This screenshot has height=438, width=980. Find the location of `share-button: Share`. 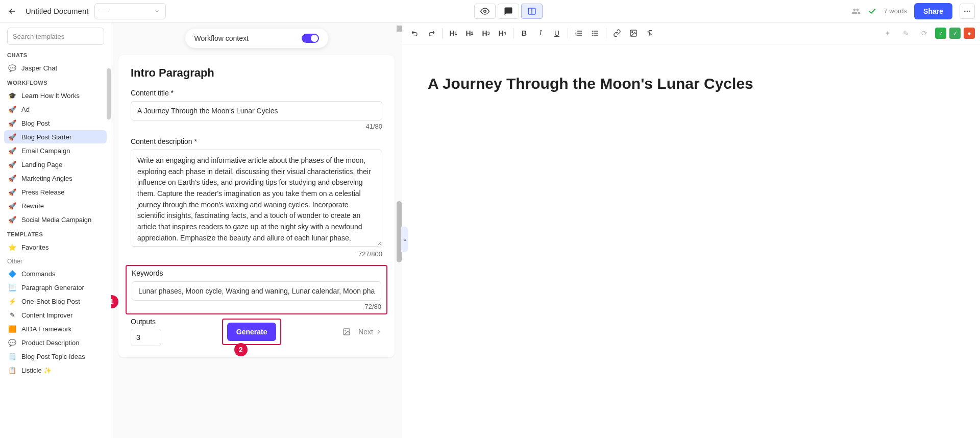

share-button: Share is located at coordinates (933, 11).